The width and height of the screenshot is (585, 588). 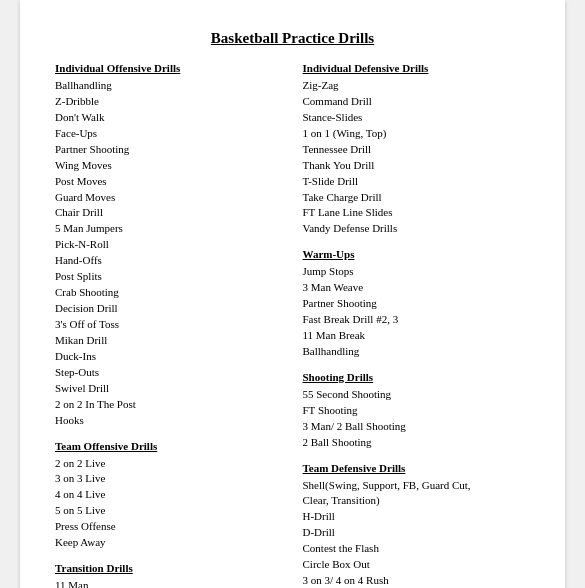 I want to click on drill-item: 11 Man, so click(x=169, y=583).